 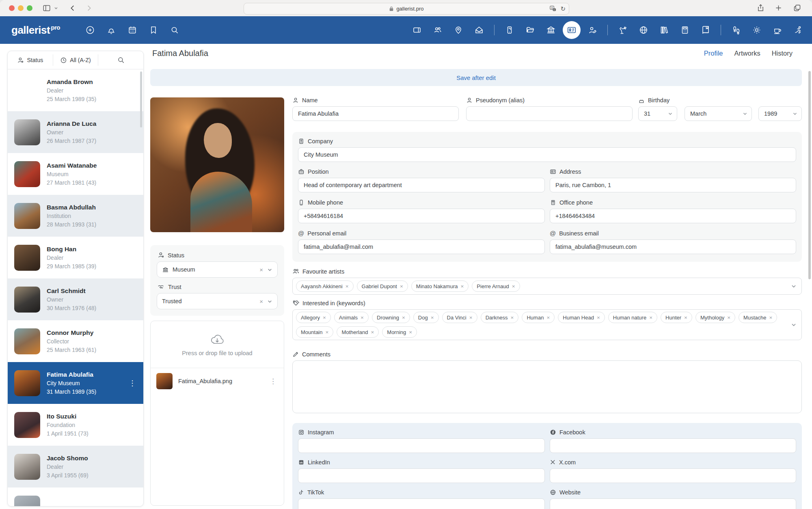 What do you see at coordinates (673, 446) in the screenshot?
I see `facebook-input` at bounding box center [673, 446].